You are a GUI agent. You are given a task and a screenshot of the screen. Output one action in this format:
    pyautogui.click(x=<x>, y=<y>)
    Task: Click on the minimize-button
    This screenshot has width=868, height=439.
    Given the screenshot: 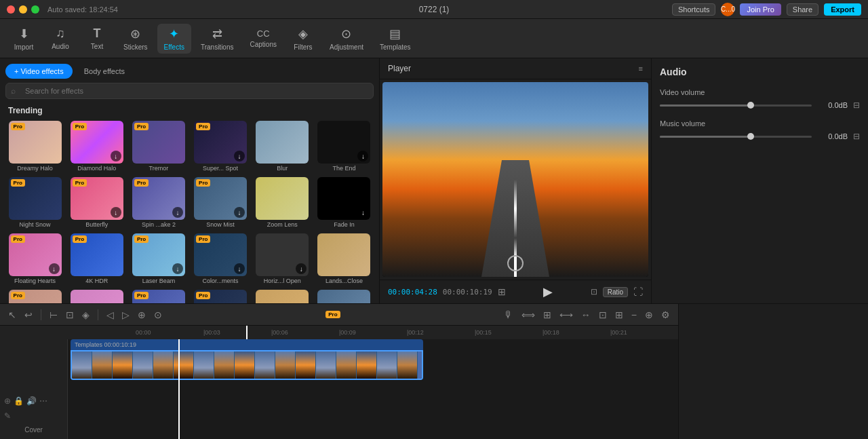 What is the action you would take?
    pyautogui.click(x=23, y=9)
    